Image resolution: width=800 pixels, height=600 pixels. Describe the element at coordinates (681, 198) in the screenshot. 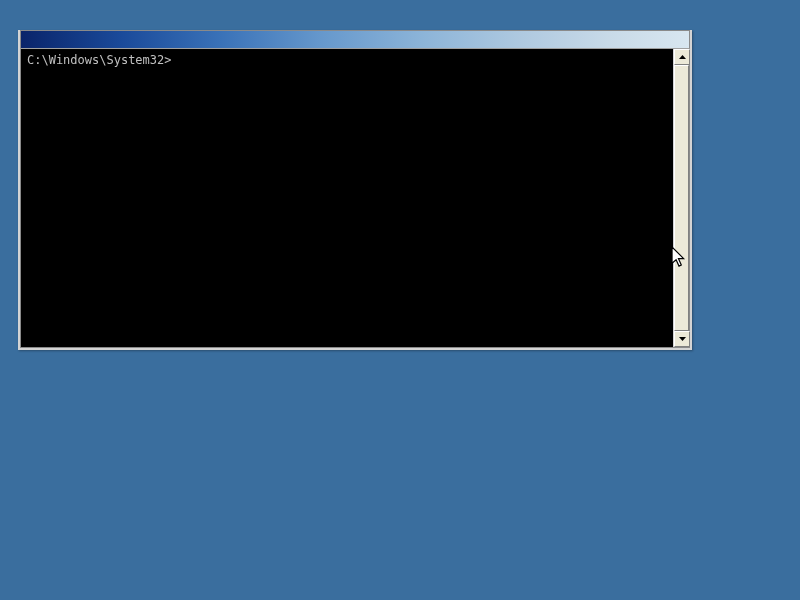

I see `vertical-scrollbar` at that location.